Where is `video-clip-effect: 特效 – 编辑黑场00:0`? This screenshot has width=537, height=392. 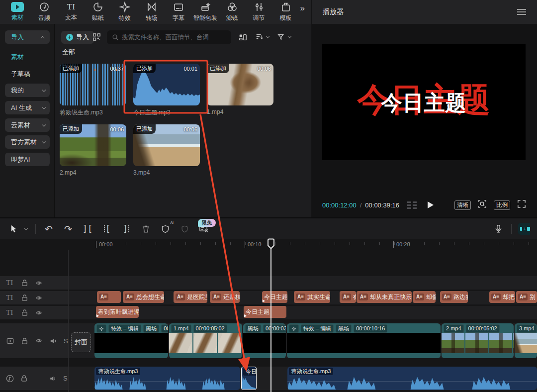 video-clip-effect: 特效 – 编辑黑场00:0 is located at coordinates (131, 341).